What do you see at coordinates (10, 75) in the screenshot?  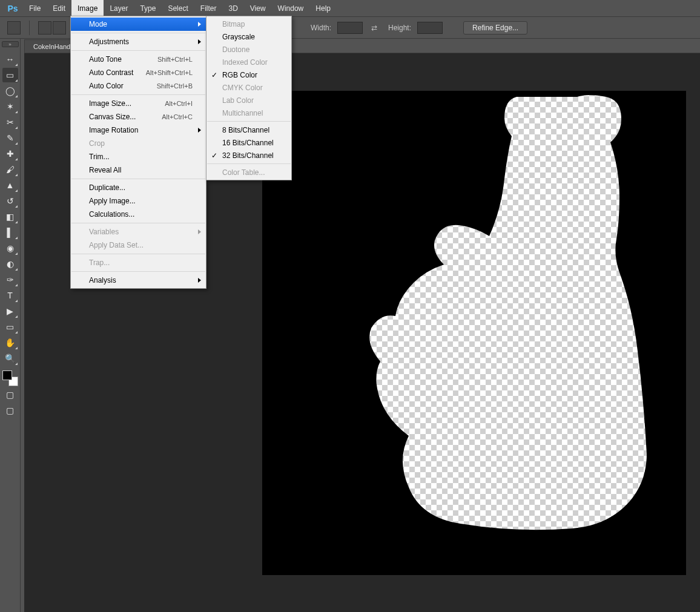 I see `marquee-tool: ▭` at bounding box center [10, 75].